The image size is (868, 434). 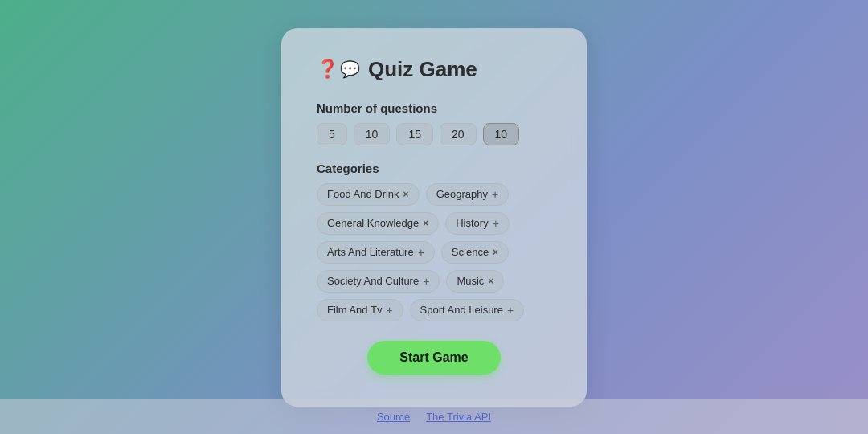 What do you see at coordinates (470, 281) in the screenshot?
I see `tag-label: Music` at bounding box center [470, 281].